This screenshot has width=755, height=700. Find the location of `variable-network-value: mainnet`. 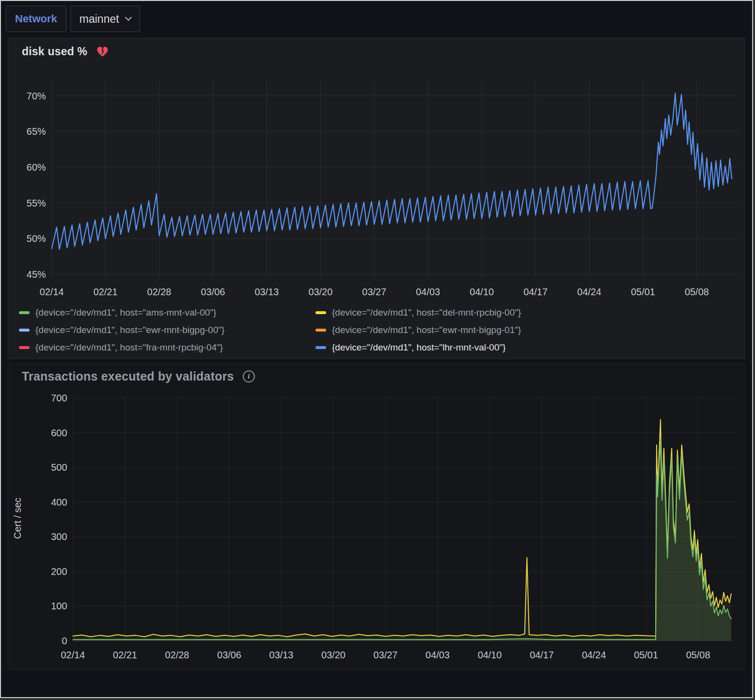

variable-network-value: mainnet is located at coordinates (99, 19).